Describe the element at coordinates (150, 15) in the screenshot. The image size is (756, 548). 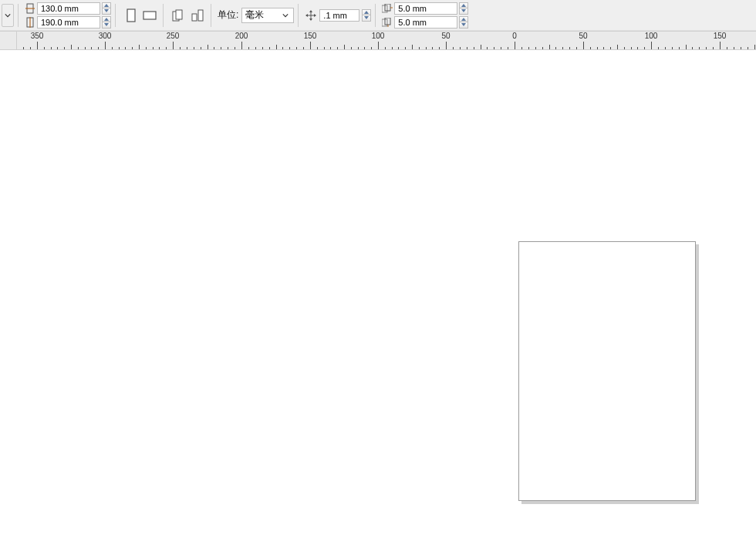
I see `orientation-landscape-button` at that location.